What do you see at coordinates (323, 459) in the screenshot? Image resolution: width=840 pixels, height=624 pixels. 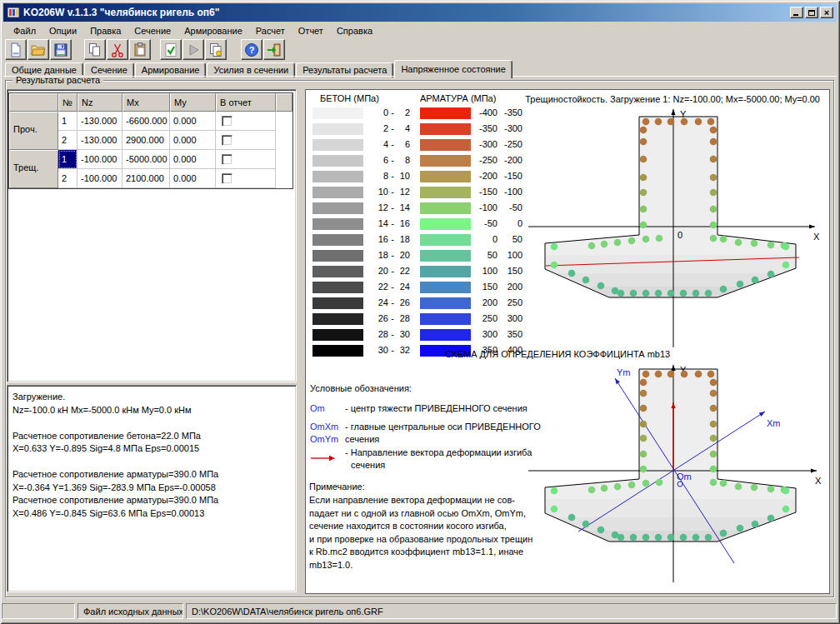 I see `deformation-vector-icon` at bounding box center [323, 459].